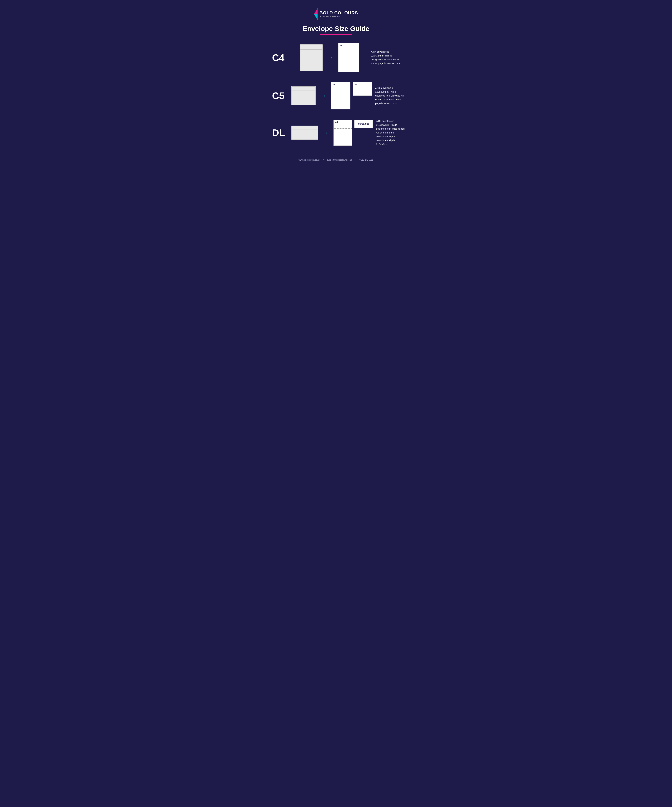  I want to click on description-dl: A DL envelope is 210x297mm This is desig…, so click(391, 133).